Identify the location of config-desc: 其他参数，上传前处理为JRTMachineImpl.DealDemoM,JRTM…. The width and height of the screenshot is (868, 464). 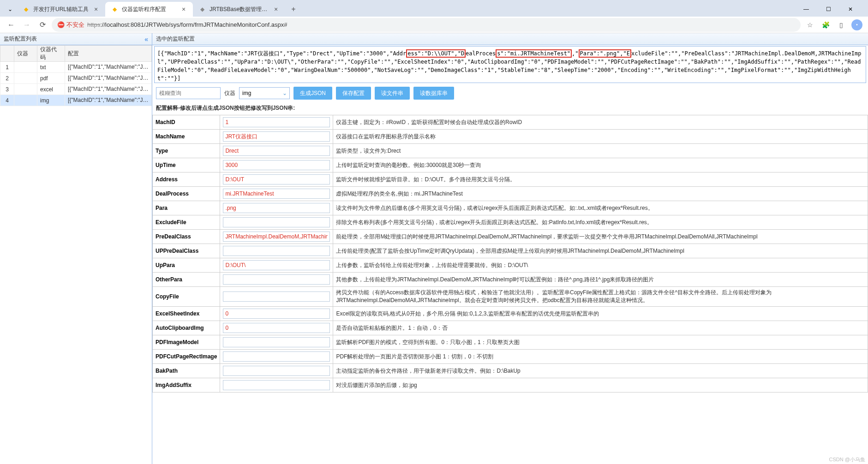
(601, 280).